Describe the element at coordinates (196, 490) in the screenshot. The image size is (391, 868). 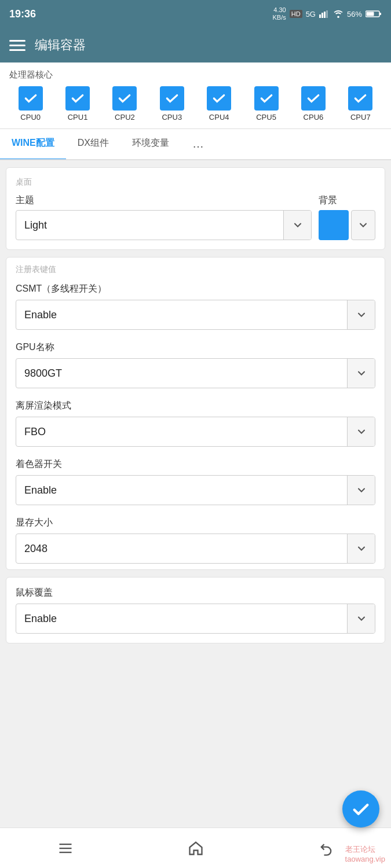
I see `shader-select: Enable` at that location.